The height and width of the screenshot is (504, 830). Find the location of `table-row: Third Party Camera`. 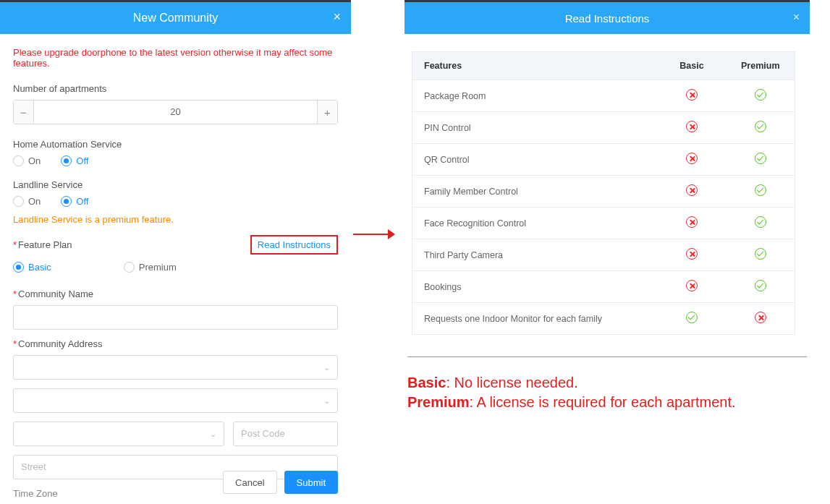

table-row: Third Party Camera is located at coordinates (604, 255).